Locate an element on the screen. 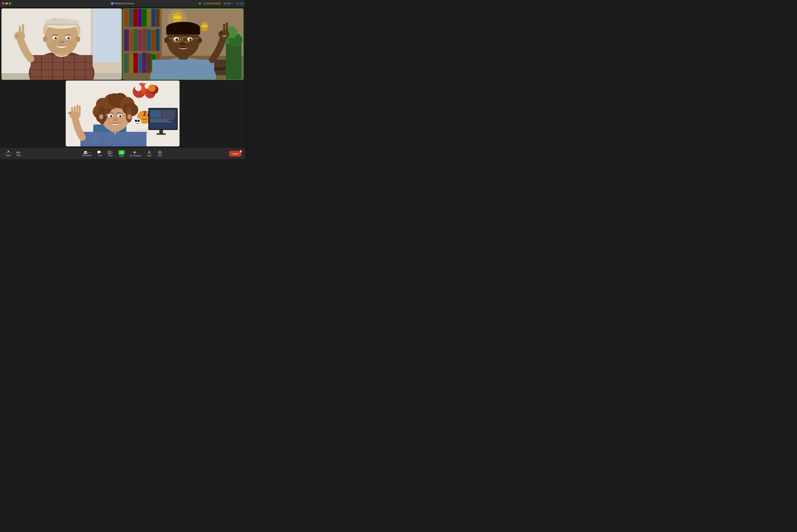 The image size is (797, 532). titlebar: Z Meeting 40-minutes Time left 05:39 is located at coordinates (123, 3).